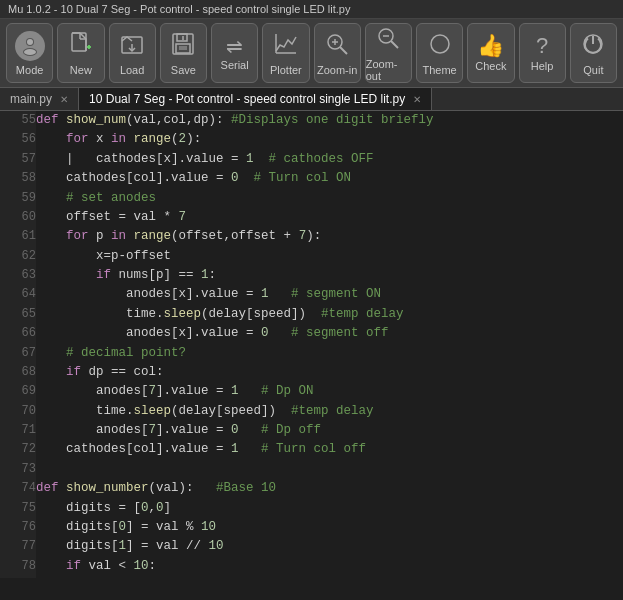  I want to click on table-row: 74def show_number(val): #Base 10, so click(312, 488).